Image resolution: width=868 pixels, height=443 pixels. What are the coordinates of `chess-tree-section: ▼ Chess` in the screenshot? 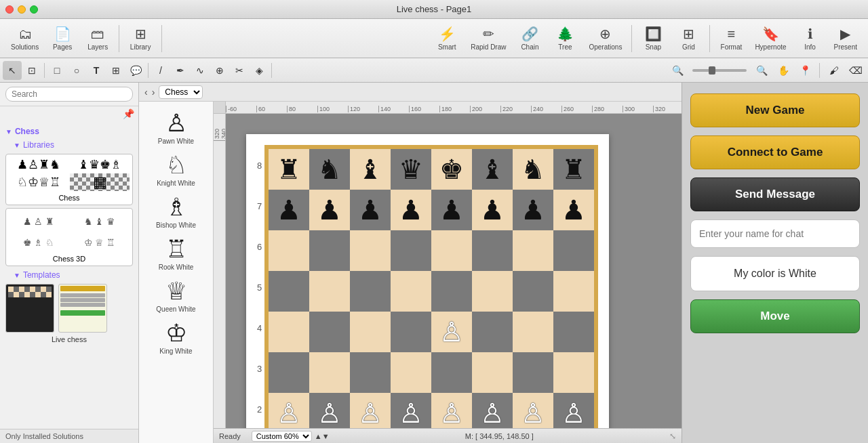 It's located at (69, 131).